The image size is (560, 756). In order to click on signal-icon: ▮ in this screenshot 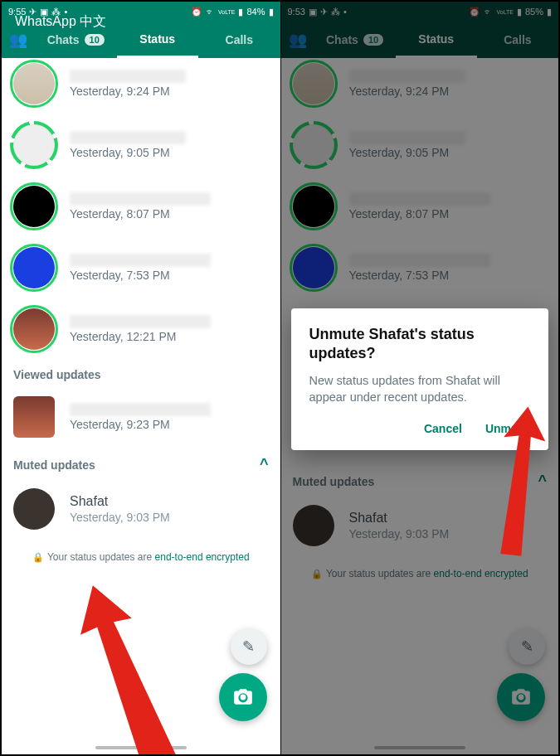, I will do `click(241, 12)`.